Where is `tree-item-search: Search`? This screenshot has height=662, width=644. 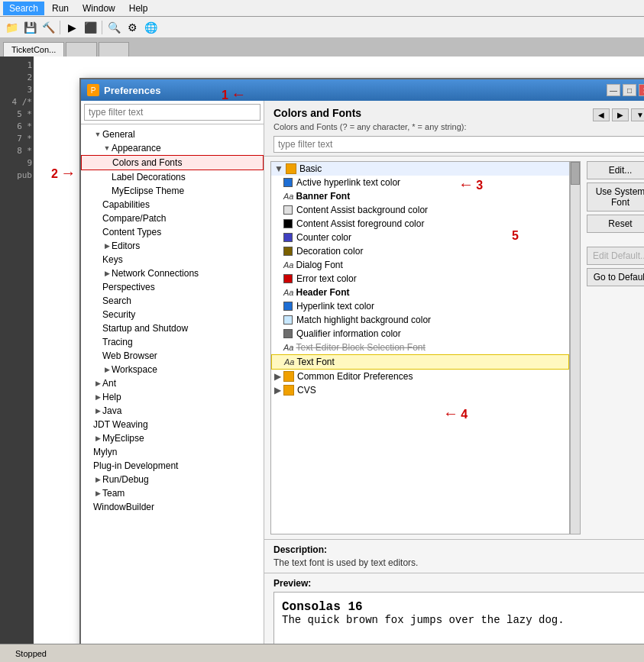 tree-item-search: Search is located at coordinates (173, 301).